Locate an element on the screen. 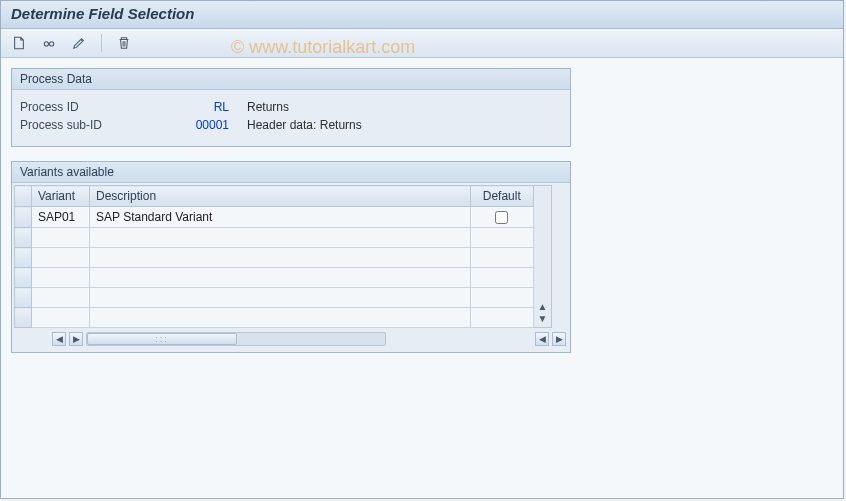 This screenshot has width=846, height=501. process-subid-label: Process sub-ID is located at coordinates (100, 125).